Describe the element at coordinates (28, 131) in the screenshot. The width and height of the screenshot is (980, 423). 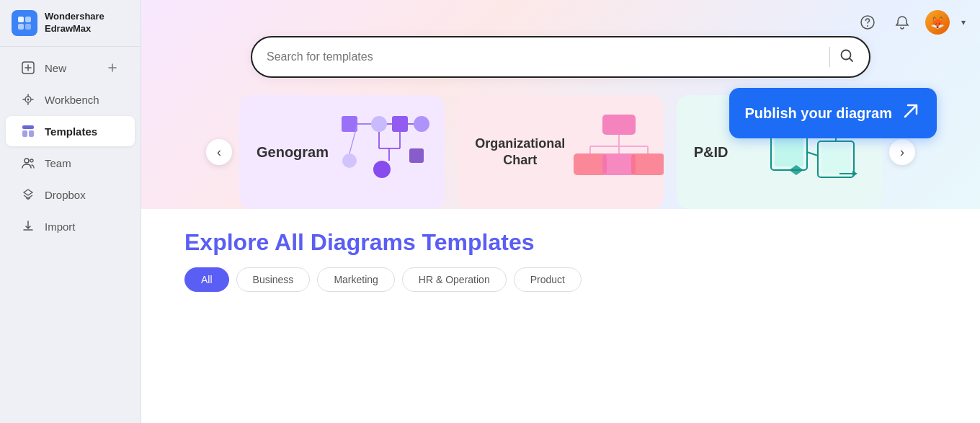
I see `template-icon` at that location.